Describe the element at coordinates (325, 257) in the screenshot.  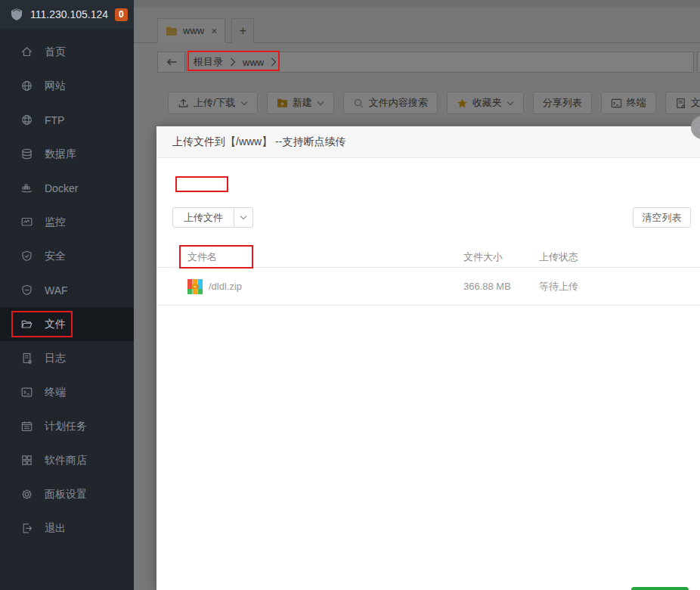
I see `column-header-filename: 文件名` at that location.